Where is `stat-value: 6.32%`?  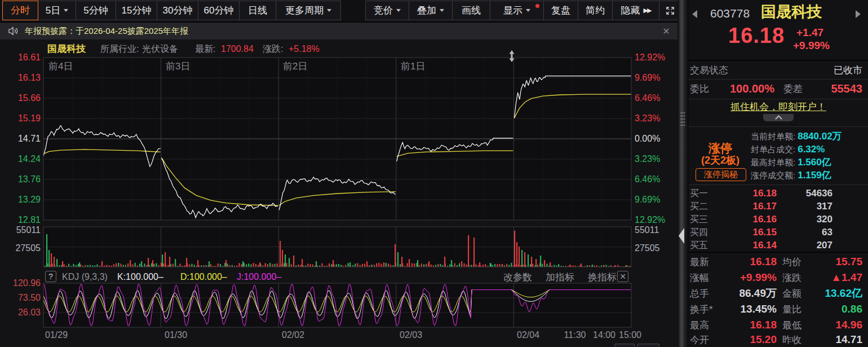
stat-value: 6.32% is located at coordinates (811, 149).